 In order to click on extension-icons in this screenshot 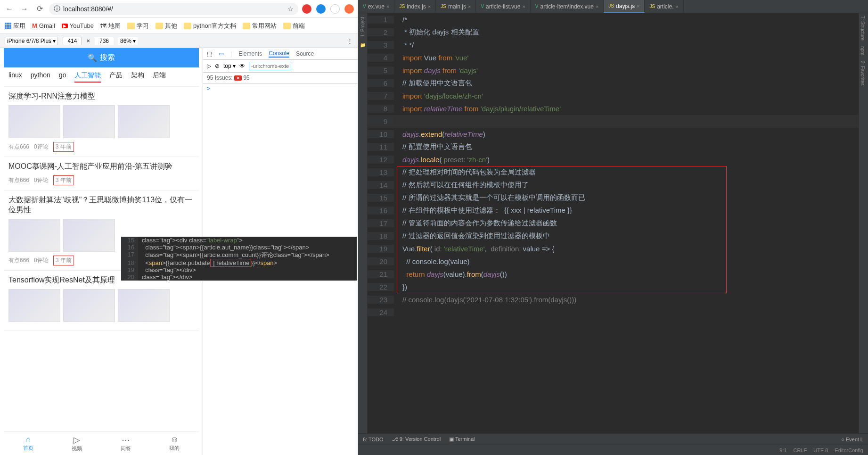, I will do `click(328, 9)`.